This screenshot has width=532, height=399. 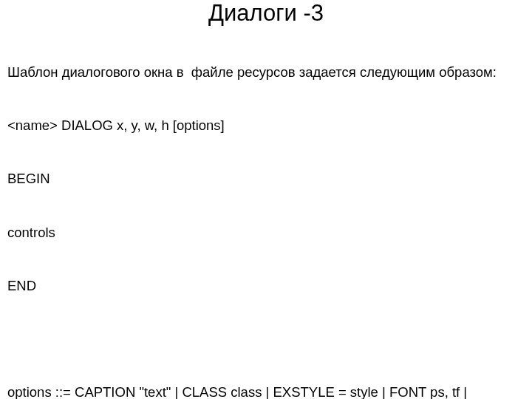 What do you see at coordinates (266, 233) in the screenshot?
I see `text-line: controls` at bounding box center [266, 233].